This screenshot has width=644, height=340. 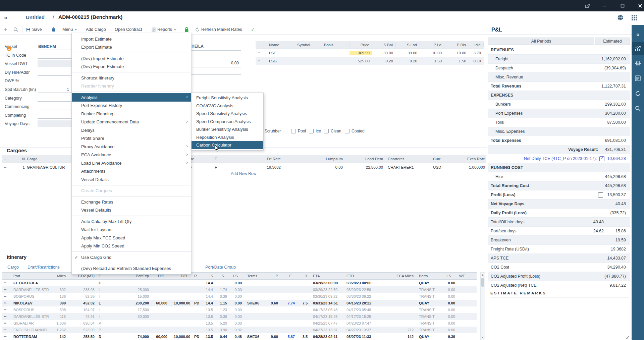 I want to click on menu-item-import-estimate: Import Estimate, so click(x=131, y=39).